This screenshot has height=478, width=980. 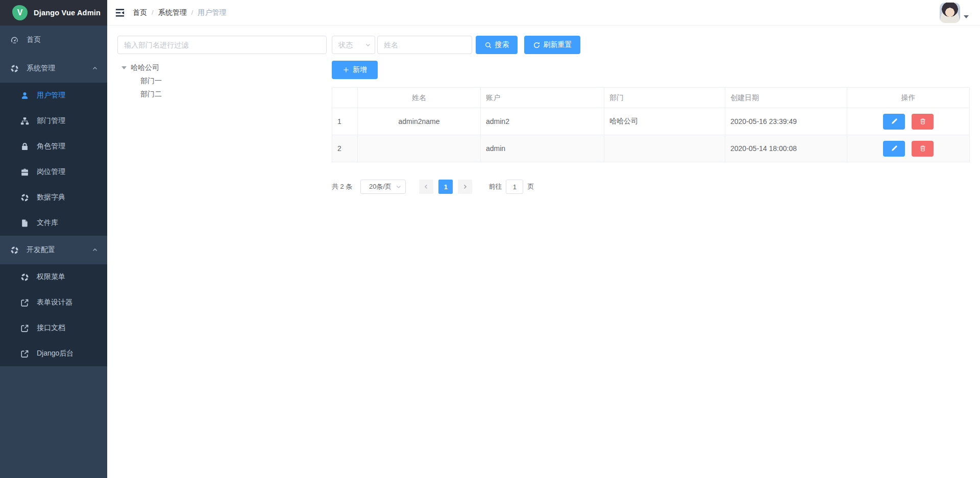 I want to click on sidebar-item-label: 用户管理, so click(x=51, y=95).